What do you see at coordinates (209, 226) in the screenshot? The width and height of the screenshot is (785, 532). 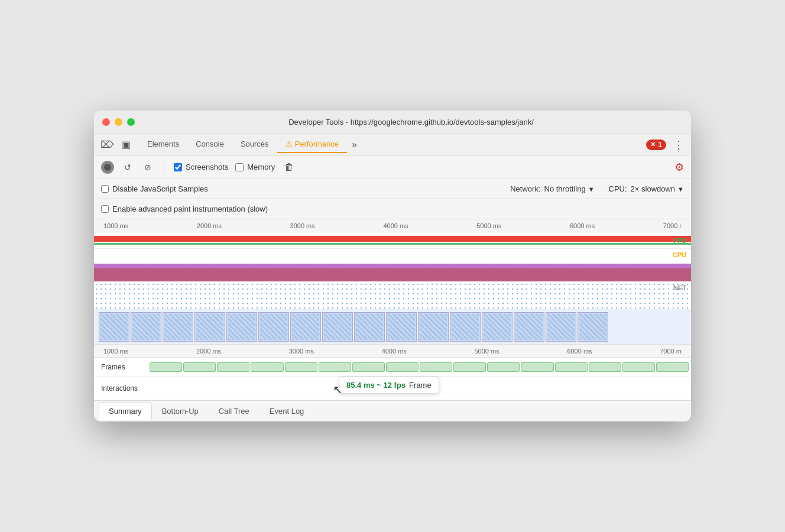 I see `ruler-mark-1: 2000 ms` at bounding box center [209, 226].